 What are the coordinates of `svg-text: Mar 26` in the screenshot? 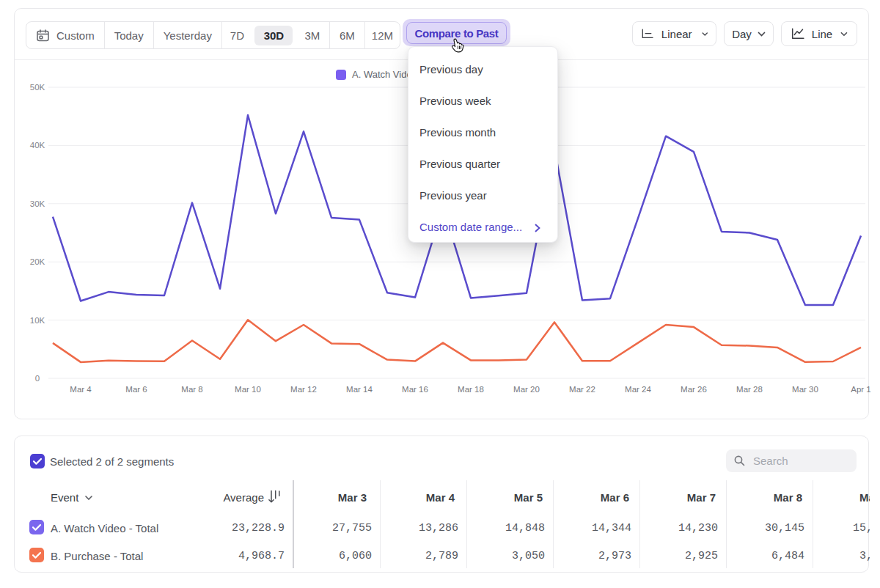 It's located at (694, 389).